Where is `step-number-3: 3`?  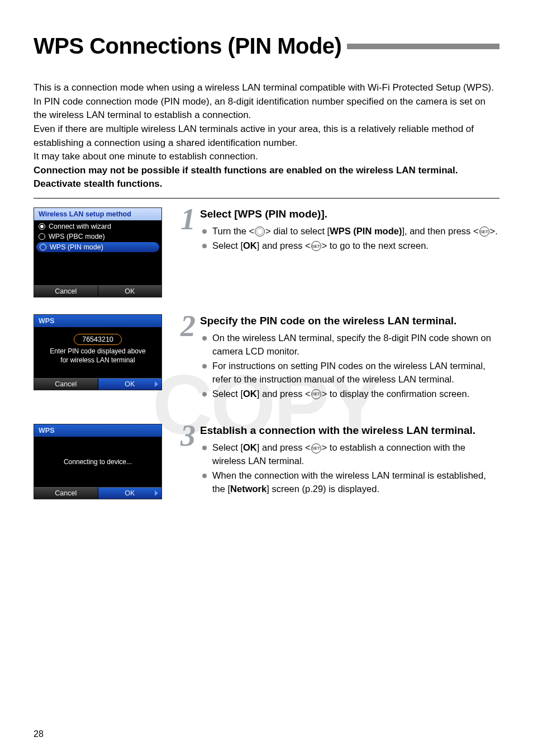
step-number-3: 3 is located at coordinates (188, 436).